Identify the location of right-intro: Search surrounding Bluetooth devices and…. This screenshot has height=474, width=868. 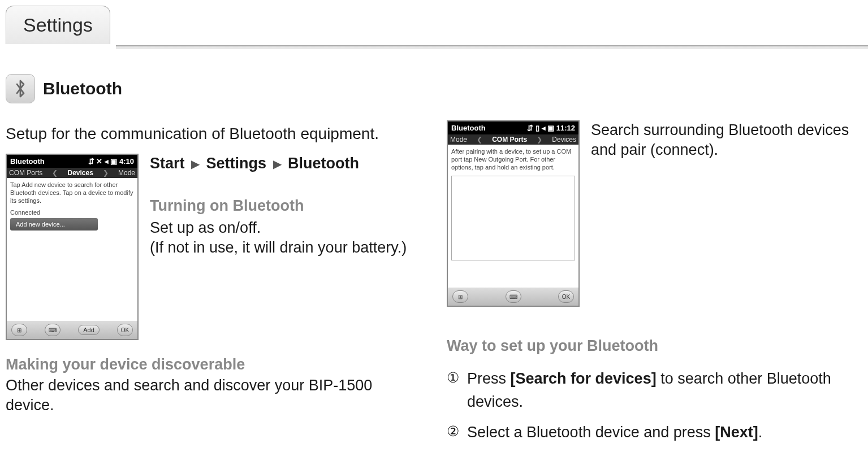
(728, 140).